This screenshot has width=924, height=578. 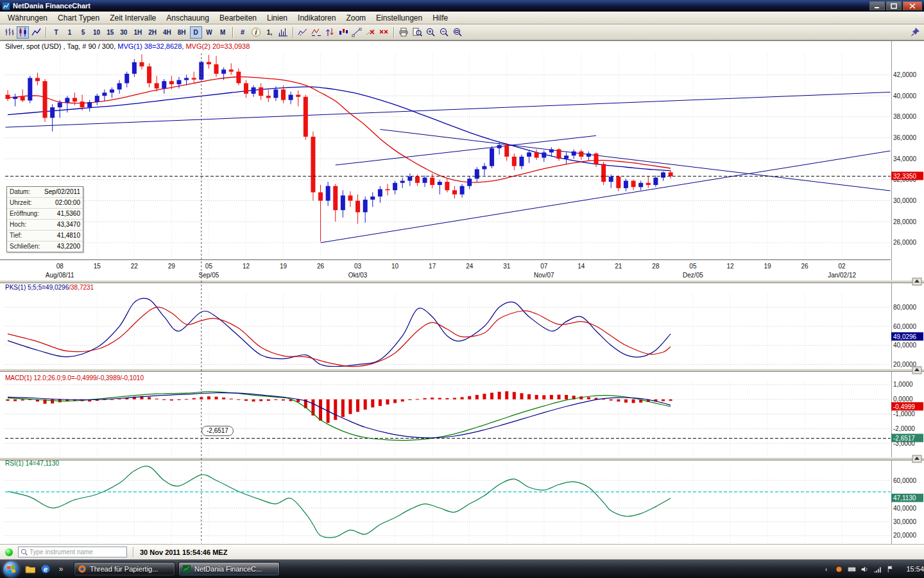 What do you see at coordinates (12, 569) in the screenshot?
I see `start-button` at bounding box center [12, 569].